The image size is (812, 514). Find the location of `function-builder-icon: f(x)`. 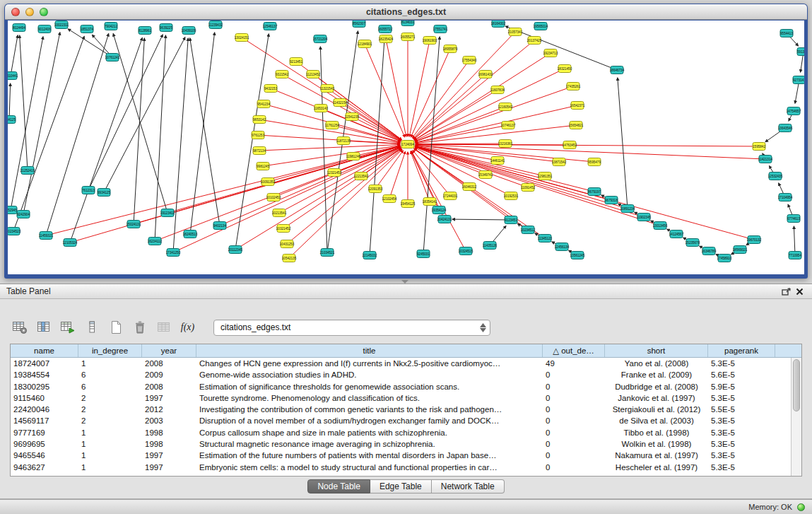

function-builder-icon: f(x) is located at coordinates (188, 327).